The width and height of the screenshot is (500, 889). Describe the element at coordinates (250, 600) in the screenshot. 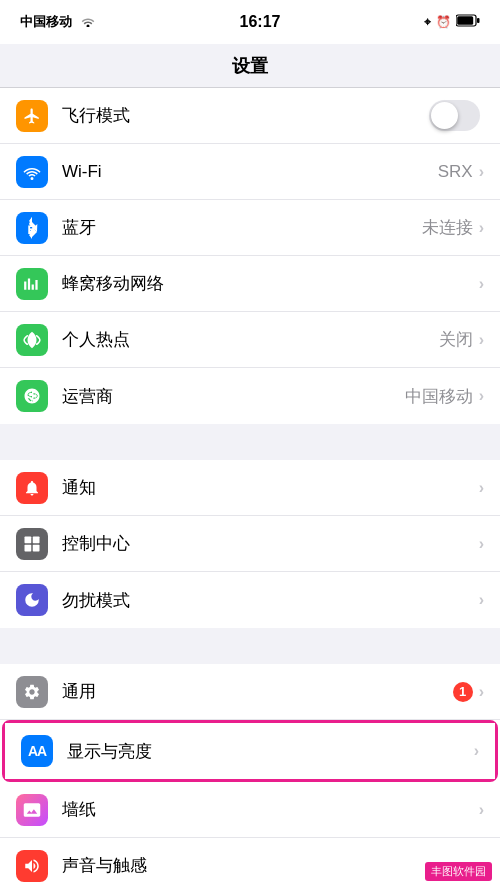

I see `row-donotdisturb: 勿扰模式 ›` at that location.